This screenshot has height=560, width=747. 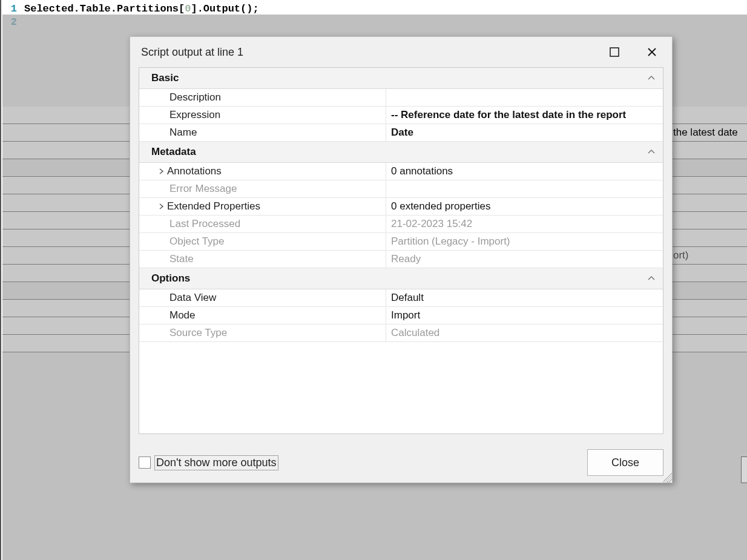 What do you see at coordinates (263, 259) in the screenshot?
I see `property-label: State` at bounding box center [263, 259].